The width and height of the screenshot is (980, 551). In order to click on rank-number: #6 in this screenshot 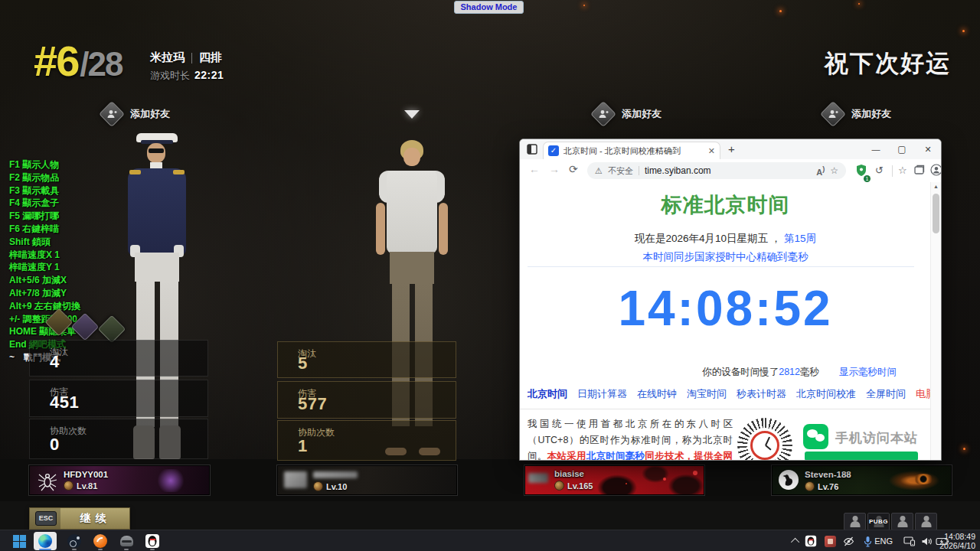, I will do `click(56, 61)`.